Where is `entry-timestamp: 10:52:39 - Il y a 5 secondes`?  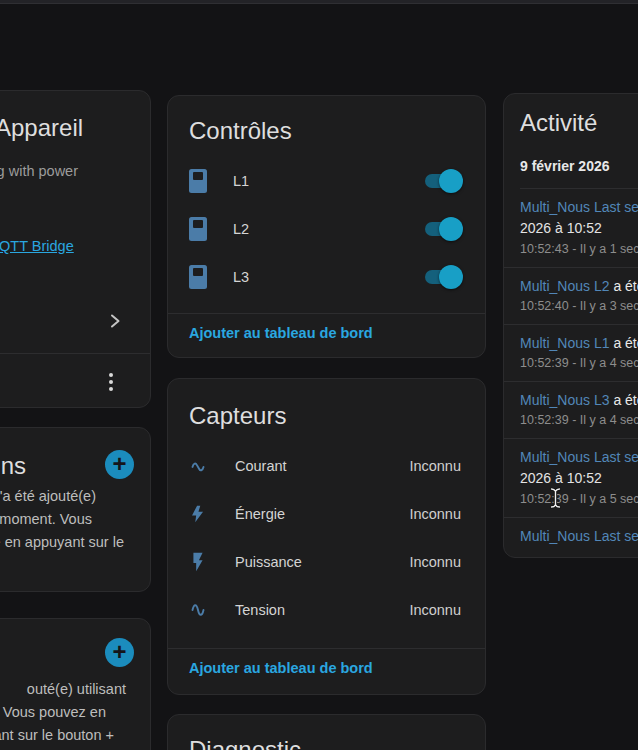 entry-timestamp: 10:52:39 - Il y a 5 secondes is located at coordinates (579, 499).